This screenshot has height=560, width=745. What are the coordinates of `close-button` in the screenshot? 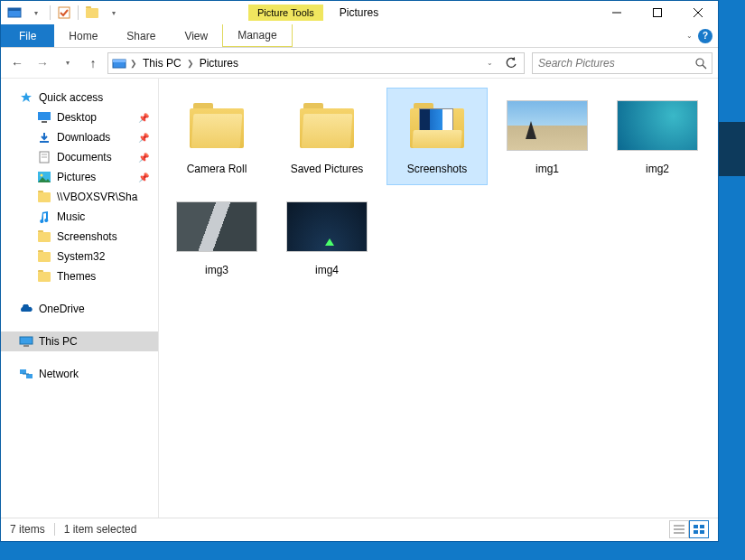 It's located at (697, 13).